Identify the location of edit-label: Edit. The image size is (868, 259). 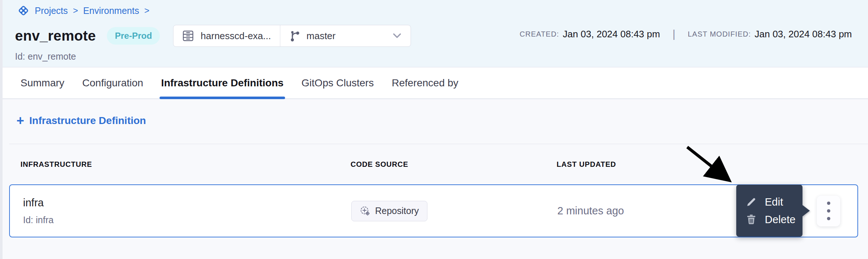
(774, 202).